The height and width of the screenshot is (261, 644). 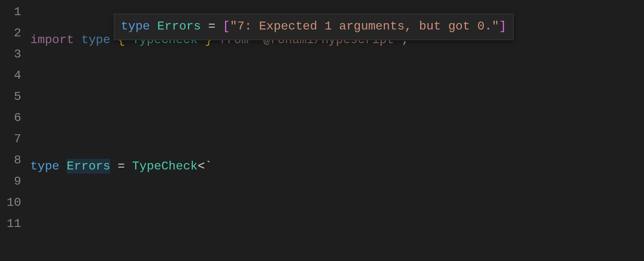 I want to click on equals: =, so click(x=121, y=166).